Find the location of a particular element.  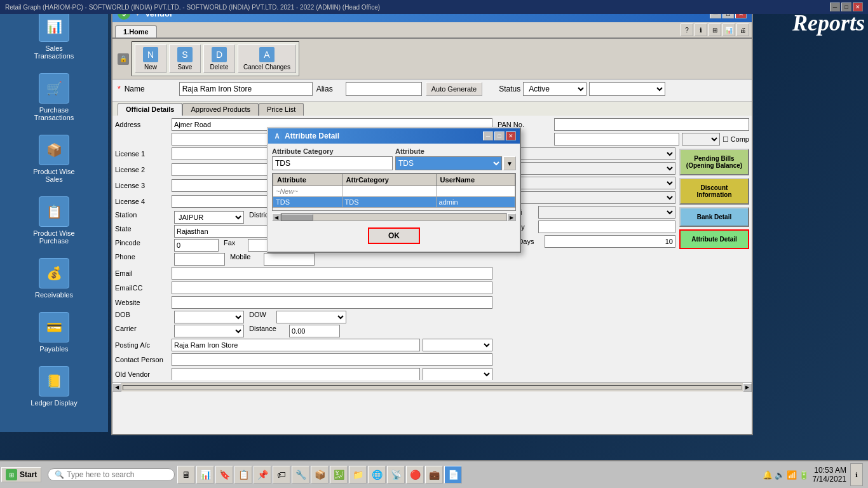

status-select: Active Inactive is located at coordinates (555, 89).